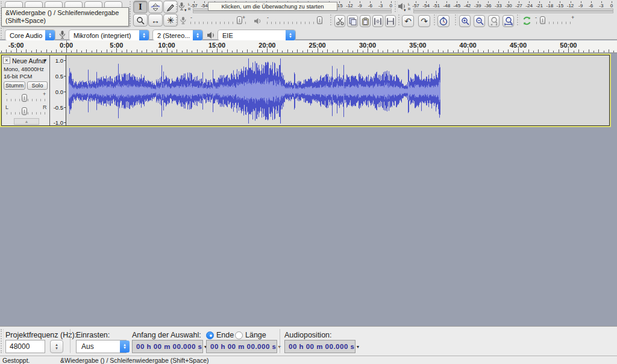  Describe the element at coordinates (7, 60) in the screenshot. I see `track-close-button: ×` at that location.